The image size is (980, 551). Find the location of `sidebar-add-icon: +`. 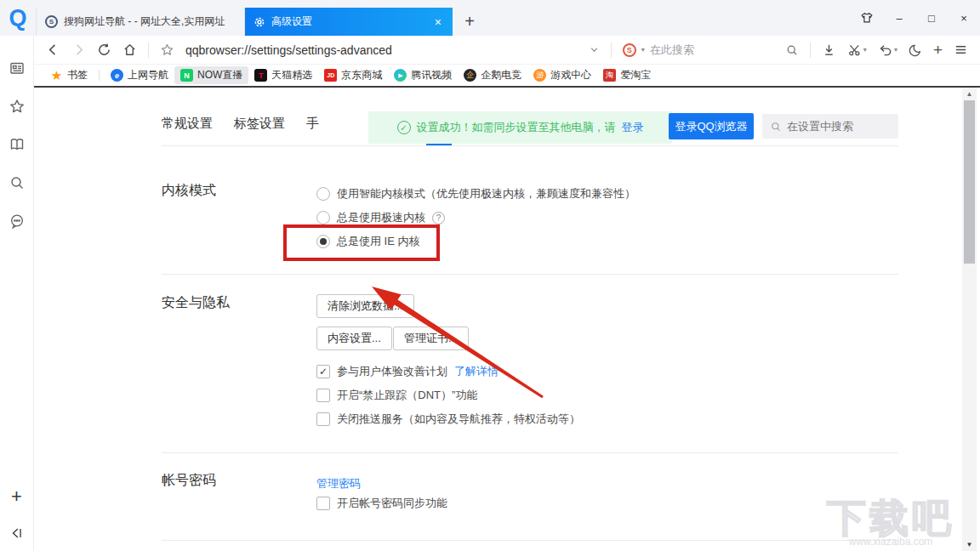

sidebar-add-icon: + is located at coordinates (17, 497).